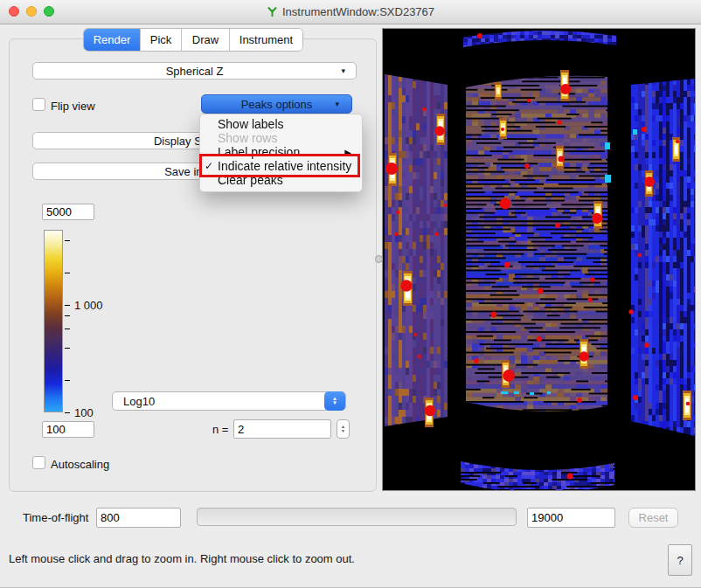 The image size is (701, 588). What do you see at coordinates (112, 40) in the screenshot?
I see `tab-render: Render` at bounding box center [112, 40].